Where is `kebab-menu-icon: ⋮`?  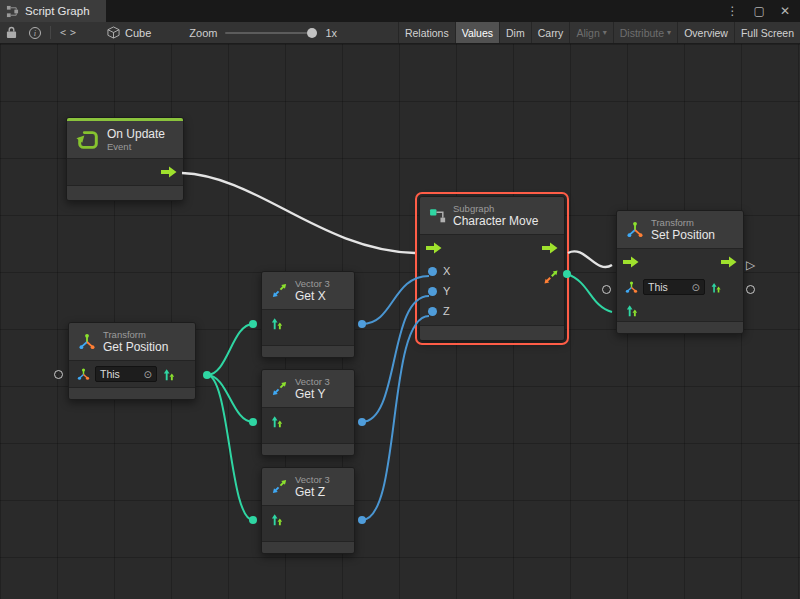 kebab-menu-icon: ⋮ is located at coordinates (733, 11).